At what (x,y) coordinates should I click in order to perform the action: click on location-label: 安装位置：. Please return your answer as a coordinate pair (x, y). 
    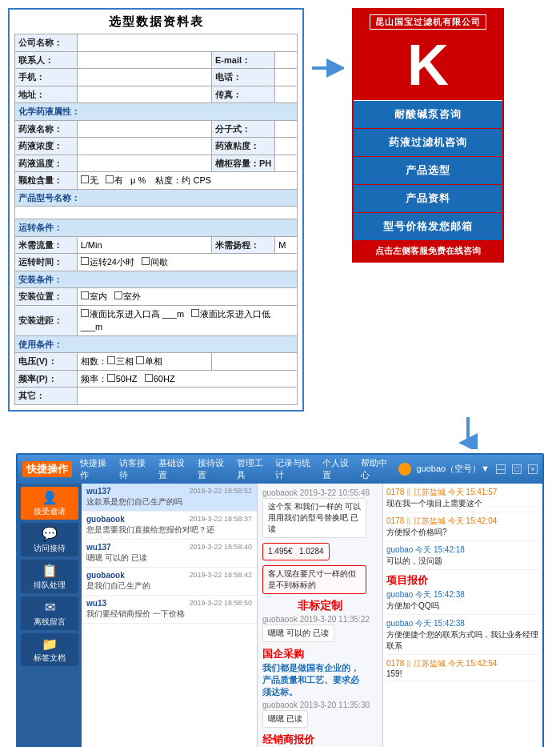
    Looking at the image, I should click on (46, 297).